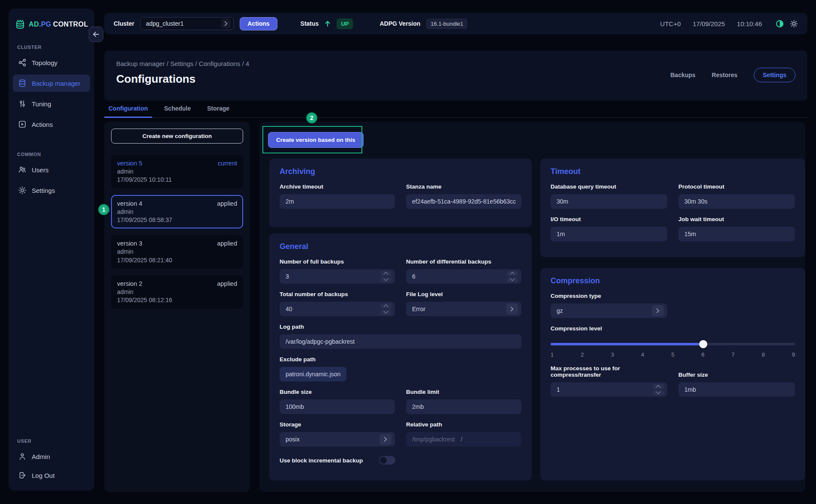  Describe the element at coordinates (51, 456) in the screenshot. I see `sidebar-item-admin: Admin` at that location.